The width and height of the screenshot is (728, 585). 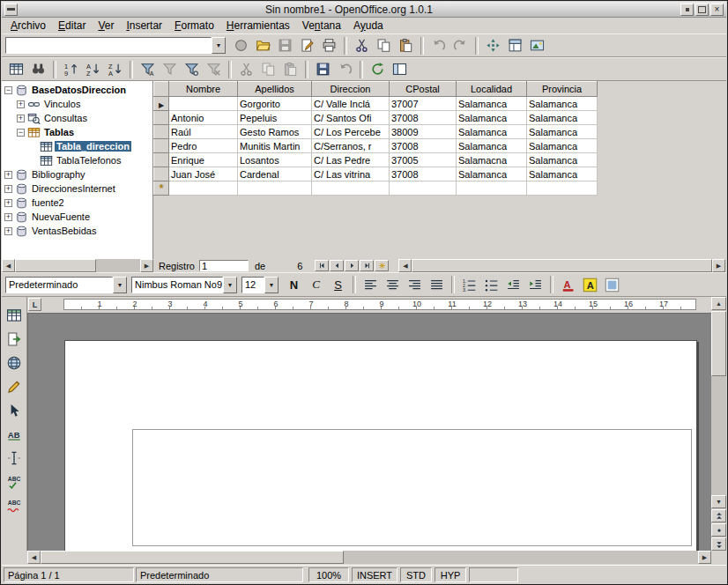 I want to click on cell: Gorgorito, so click(x=275, y=104).